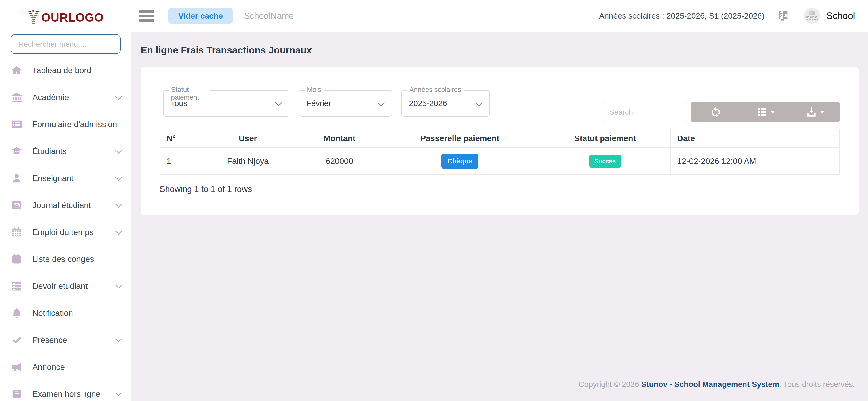 The image size is (868, 401). What do you see at coordinates (812, 16) in the screenshot?
I see `avatar: NO IMAGE AVAILABLE` at bounding box center [812, 16].